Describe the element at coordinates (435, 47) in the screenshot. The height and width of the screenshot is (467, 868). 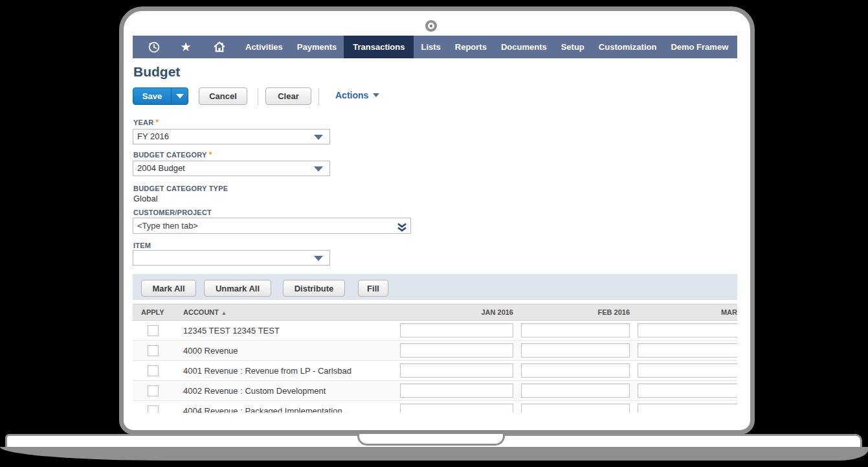
I see `main-navbar: ★ Activities Payments Transactions Lists…` at that location.